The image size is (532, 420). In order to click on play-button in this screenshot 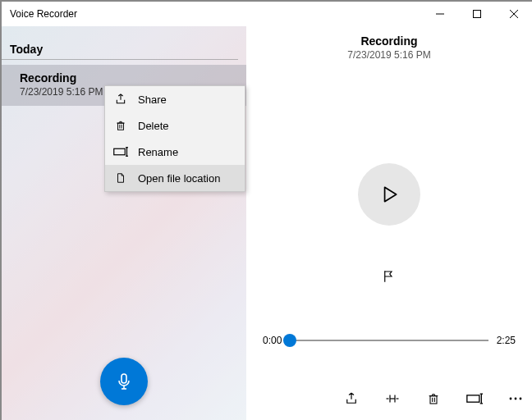, I will do `click(389, 194)`.